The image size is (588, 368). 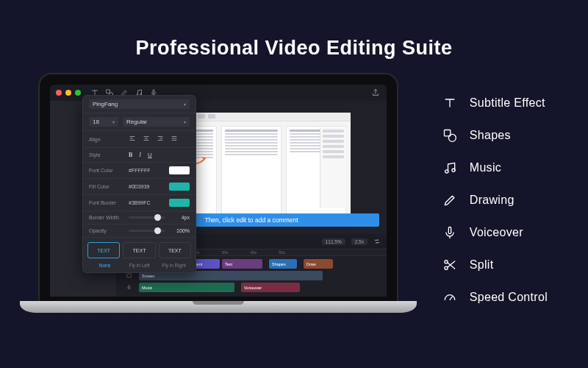 What do you see at coordinates (68, 93) in the screenshot?
I see `window-traffic-lights` at bounding box center [68, 93].